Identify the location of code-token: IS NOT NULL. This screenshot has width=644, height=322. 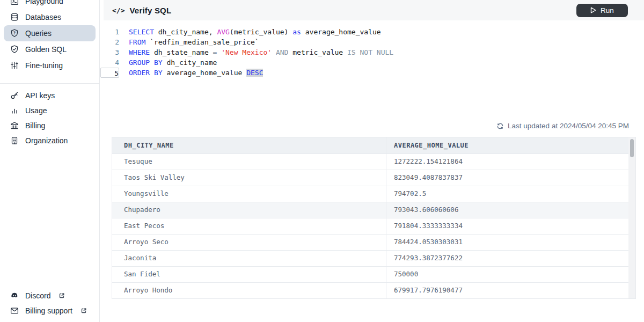
(370, 53).